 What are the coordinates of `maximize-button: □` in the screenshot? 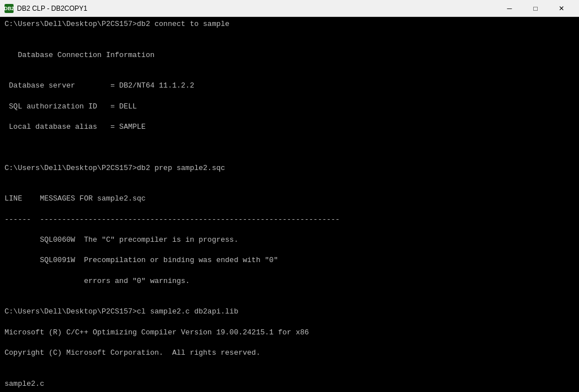 It's located at (535, 8).